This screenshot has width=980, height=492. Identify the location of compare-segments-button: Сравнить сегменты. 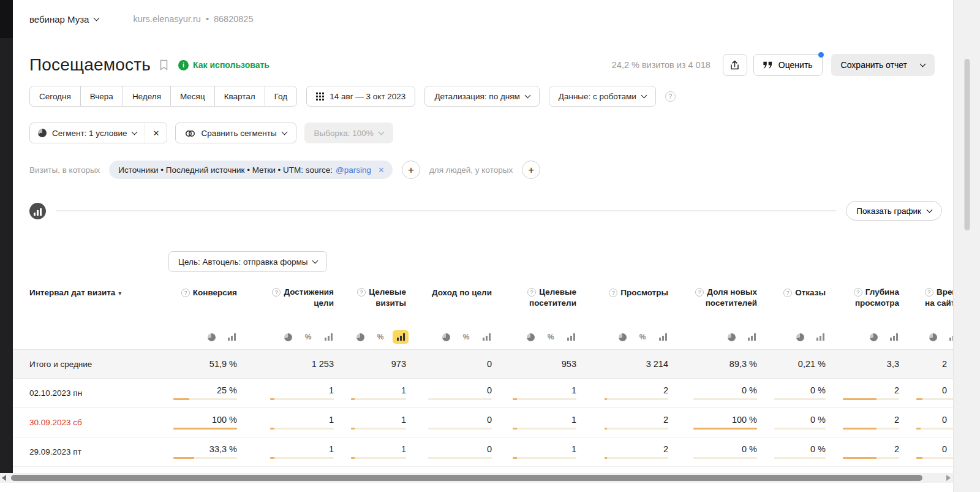
(235, 133).